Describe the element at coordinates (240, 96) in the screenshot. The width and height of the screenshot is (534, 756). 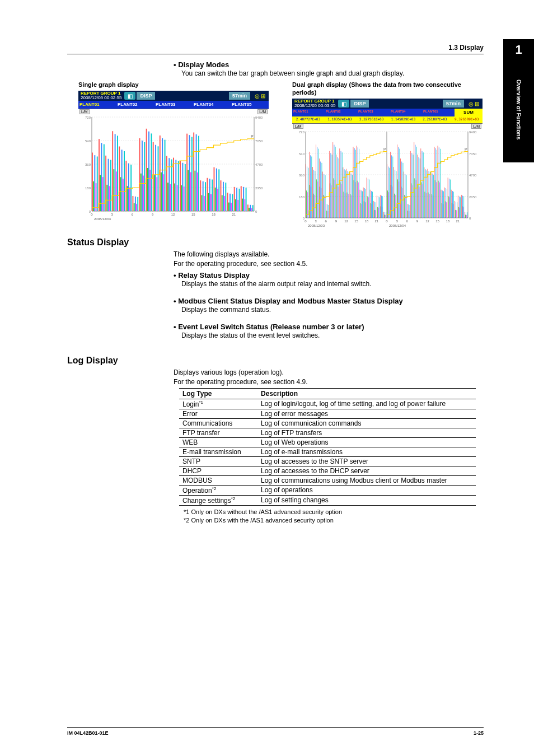
I see `time-box: 57min` at that location.